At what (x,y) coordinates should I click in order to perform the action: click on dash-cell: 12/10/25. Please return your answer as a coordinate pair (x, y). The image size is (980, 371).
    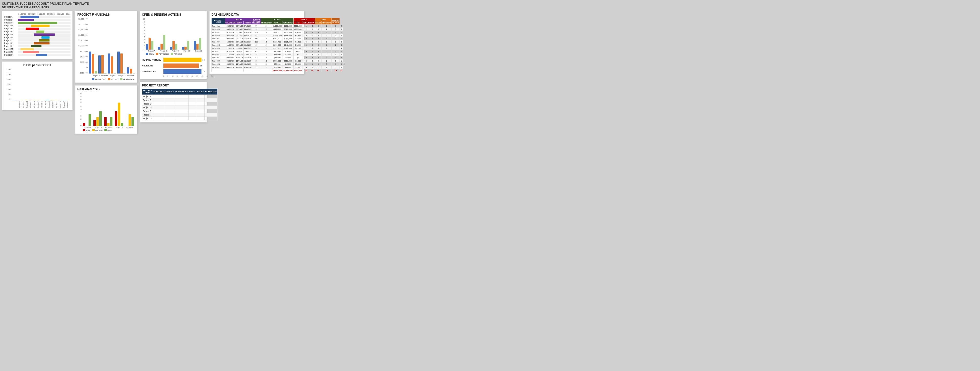
    Looking at the image, I should click on (248, 51).